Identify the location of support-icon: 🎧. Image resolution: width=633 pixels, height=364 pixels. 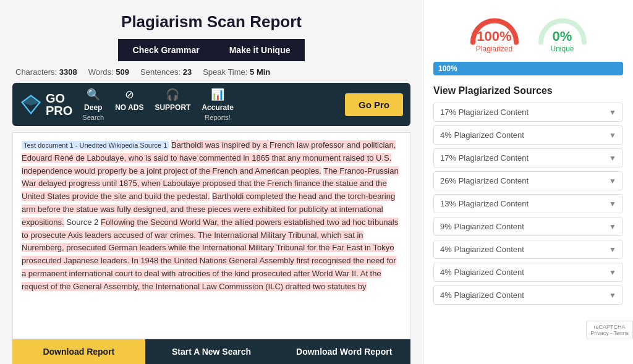
(172, 95).